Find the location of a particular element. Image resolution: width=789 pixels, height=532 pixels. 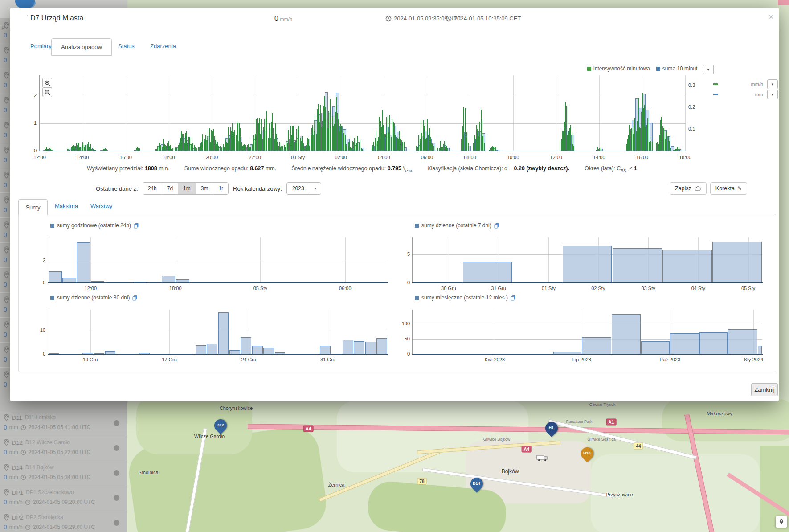

road-shield-a1: A1 is located at coordinates (611, 422).